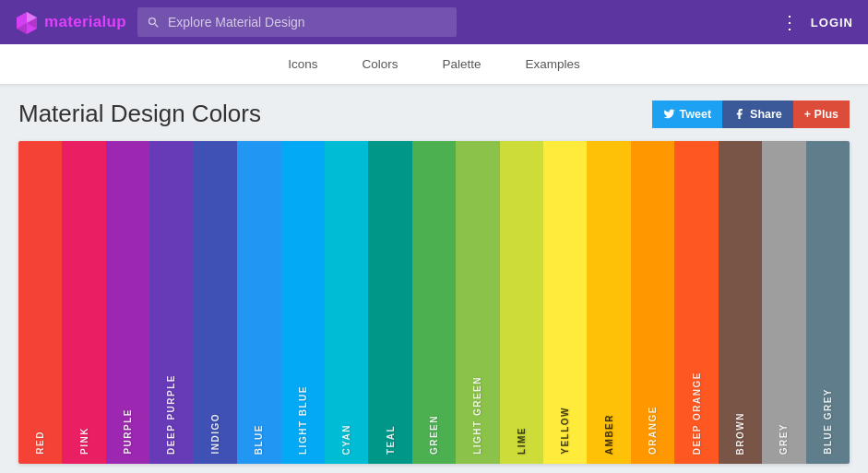 The image size is (868, 473). Describe the element at coordinates (216, 302) in the screenshot. I see `color-swatch: INDIGO` at that location.